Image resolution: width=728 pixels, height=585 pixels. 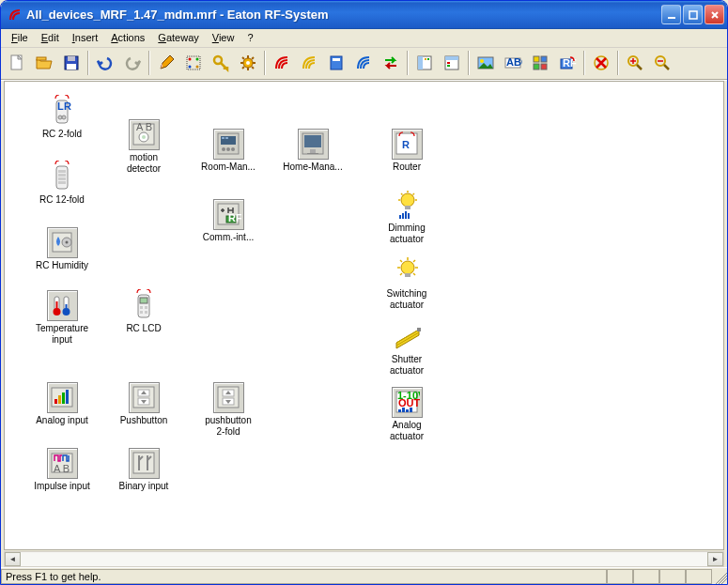 I want to click on menu-insert: Insert, so click(x=85, y=38).